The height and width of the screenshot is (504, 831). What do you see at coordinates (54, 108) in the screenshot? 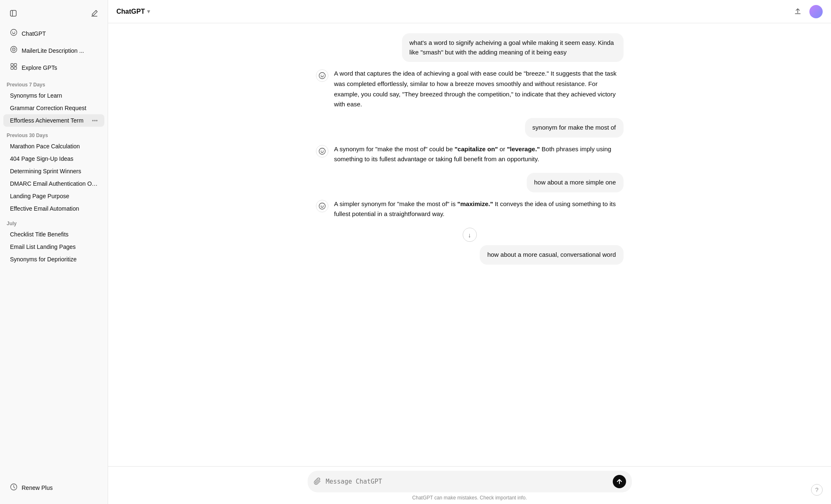
I see `chat-grammar-correction: Grammar Correction Request` at bounding box center [54, 108].